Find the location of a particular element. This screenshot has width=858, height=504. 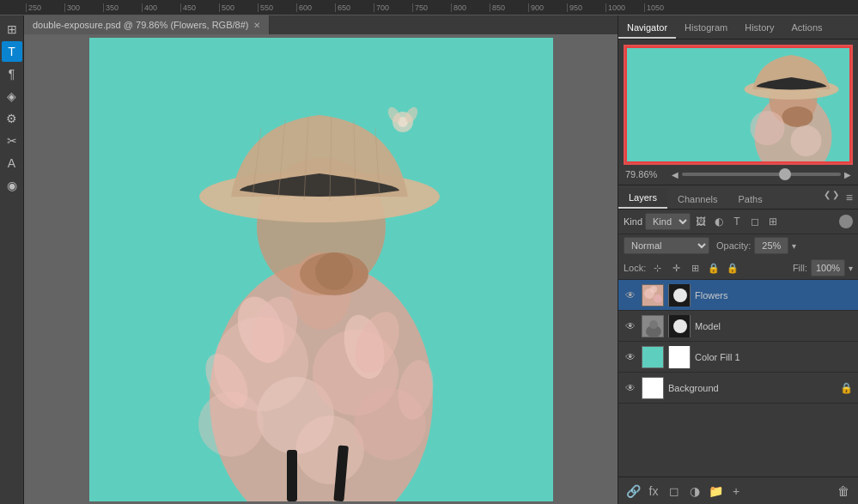

layer-visibility-background: 👁 is located at coordinates (630, 388).